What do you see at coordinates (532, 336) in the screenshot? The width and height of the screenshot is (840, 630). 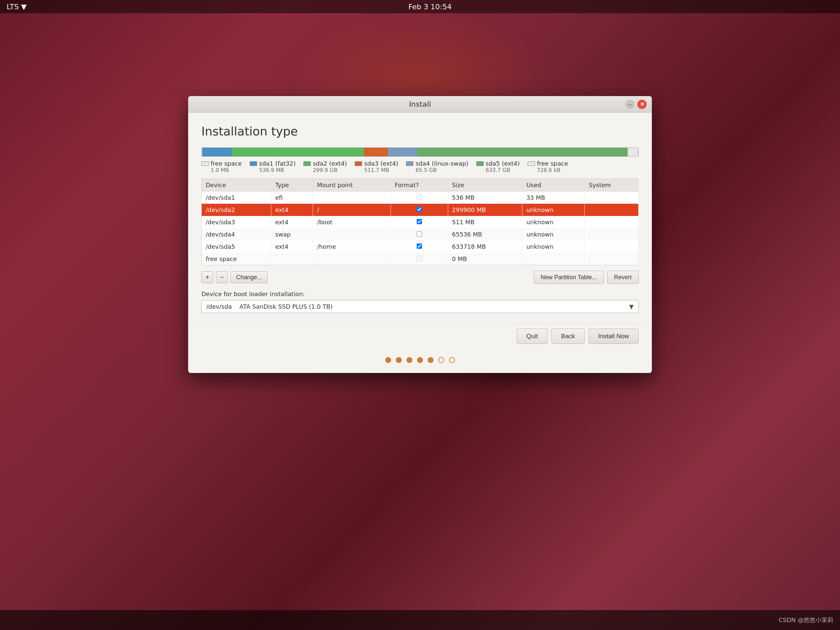 I see `quit-button: Quit` at bounding box center [532, 336].